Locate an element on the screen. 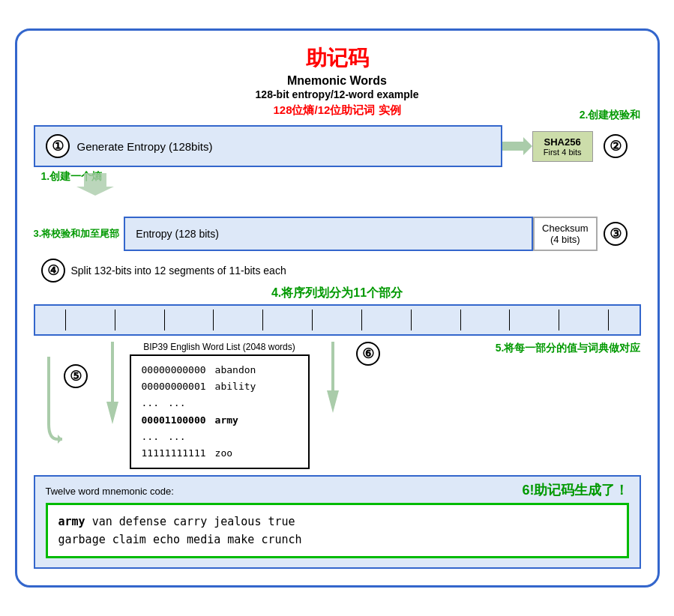 The image size is (674, 616). word-2: ability is located at coordinates (235, 387).